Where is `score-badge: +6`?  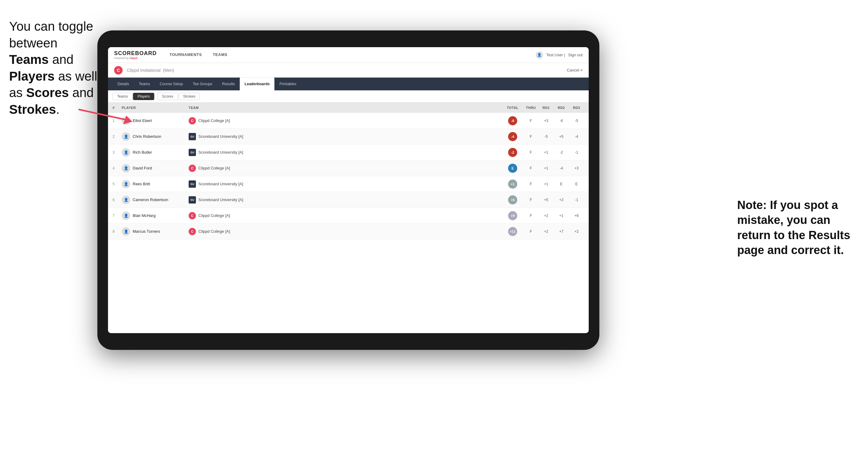
score-badge: +6 is located at coordinates (513, 200).